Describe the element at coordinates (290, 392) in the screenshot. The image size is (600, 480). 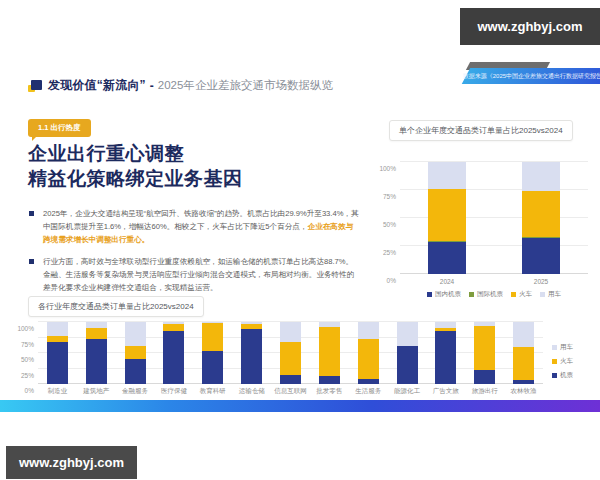
I see `x-tick-label: 信息互联网` at that location.